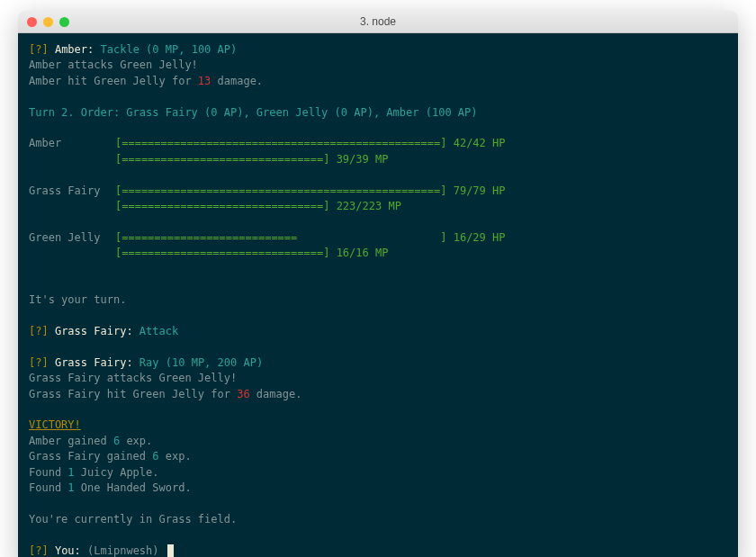  I want to click on combat-line: Grass Fairy attacks Green Jelly!, so click(378, 378).